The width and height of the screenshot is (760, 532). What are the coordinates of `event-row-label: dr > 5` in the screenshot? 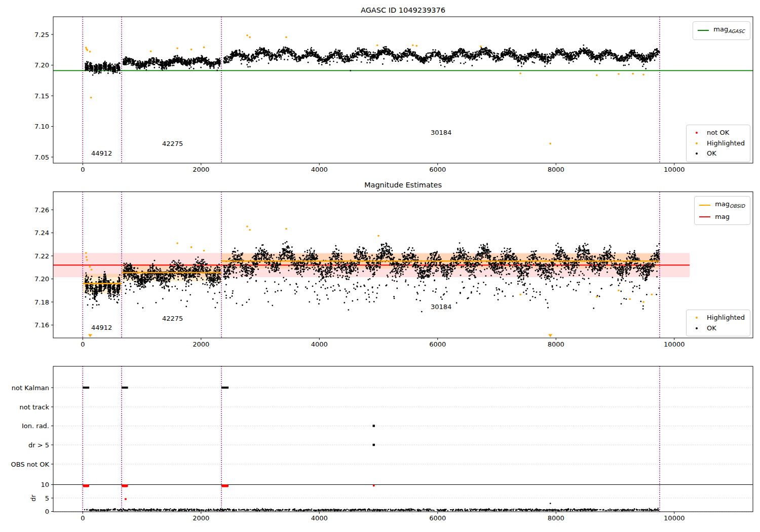 It's located at (39, 445).